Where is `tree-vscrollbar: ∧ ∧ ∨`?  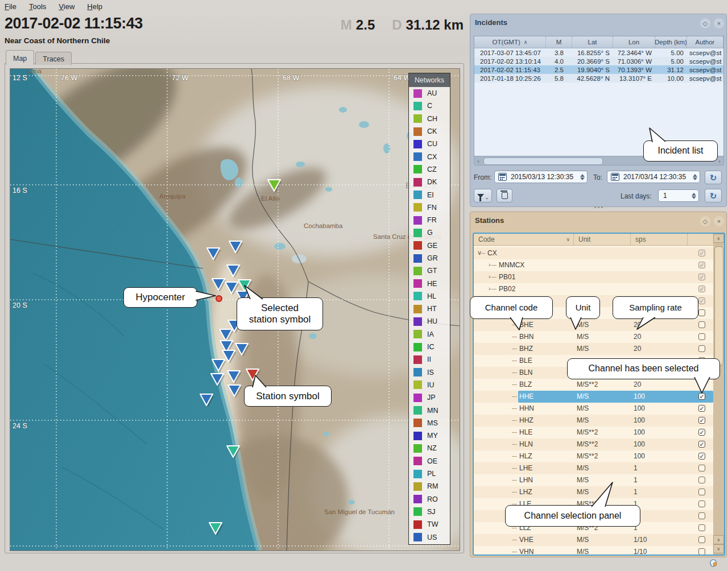 tree-vscrollbar: ∧ ∧ ∨ is located at coordinates (719, 394).